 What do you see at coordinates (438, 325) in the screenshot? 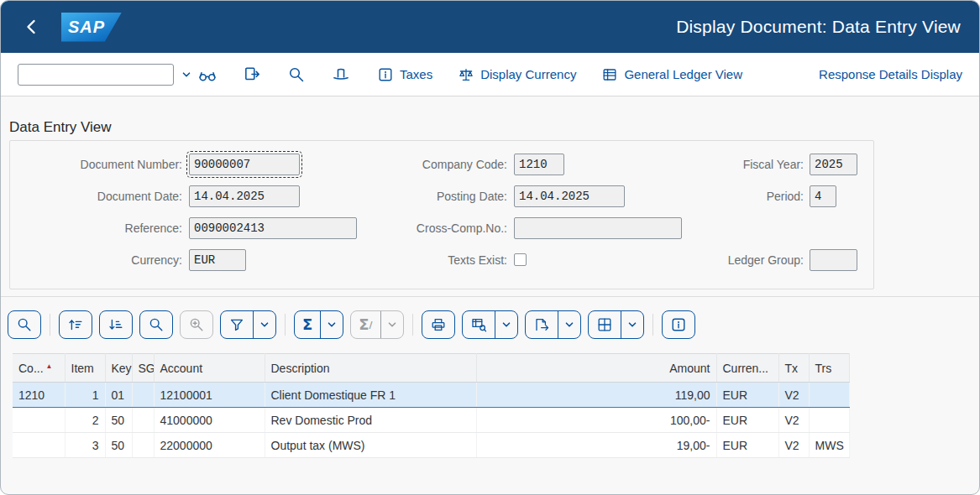
I see `print-button` at bounding box center [438, 325].